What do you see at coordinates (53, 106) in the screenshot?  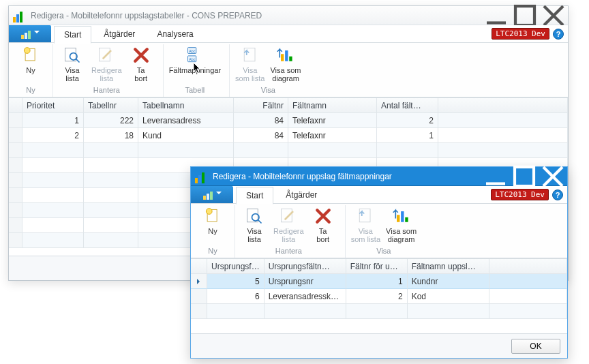 I see `col-prioritet: Prioritet` at bounding box center [53, 106].